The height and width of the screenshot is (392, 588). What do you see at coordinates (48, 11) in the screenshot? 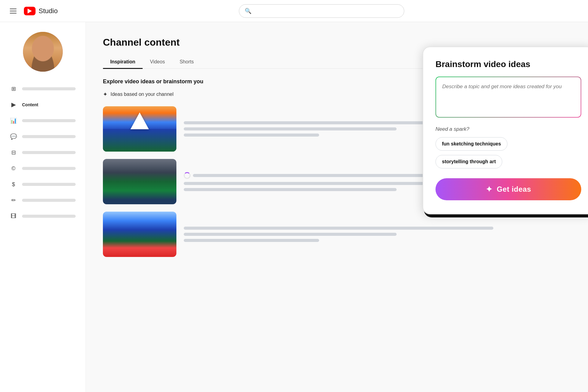
I see `studio-label: Studio` at bounding box center [48, 11].